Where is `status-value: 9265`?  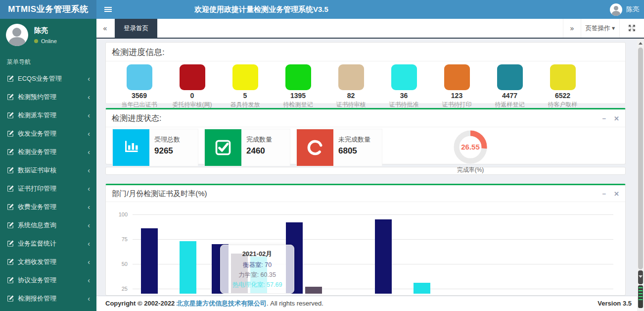
status-value: 9265 is located at coordinates (167, 151).